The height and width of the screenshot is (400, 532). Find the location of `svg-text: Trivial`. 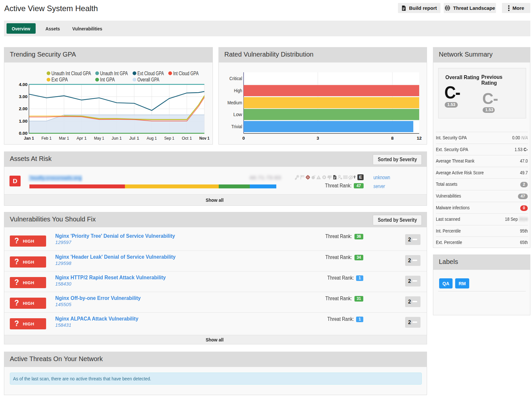

svg-text: Trivial is located at coordinates (237, 127).